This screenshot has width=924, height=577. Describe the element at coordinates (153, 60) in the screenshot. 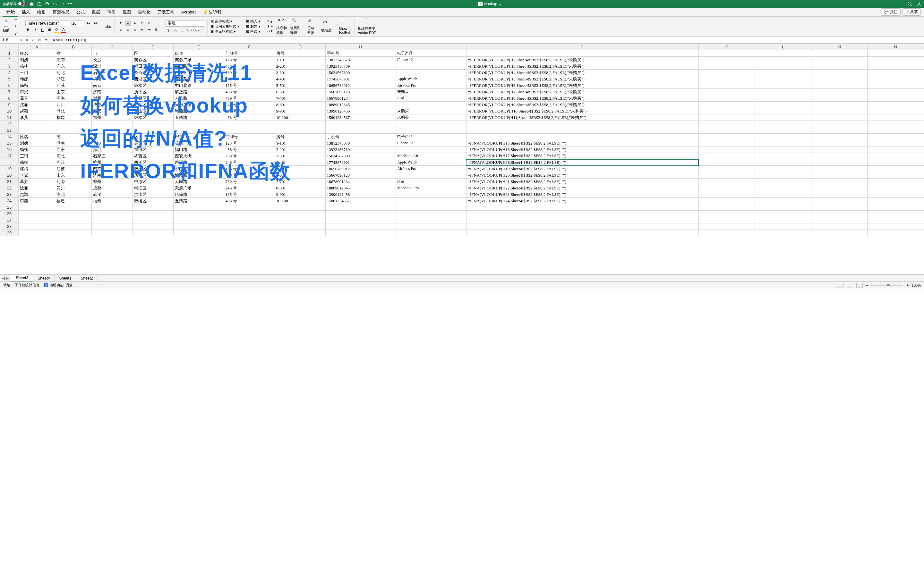

I see `cell: 芙蓉区` at that location.